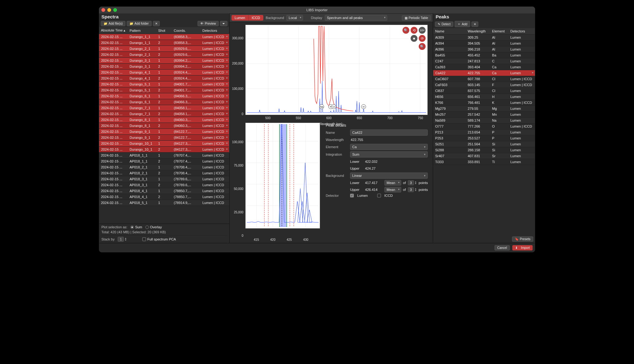 Image resolution: width=634 pixels, height=364 pixels. I want to click on detect-button: ✎Detect, so click(444, 24).